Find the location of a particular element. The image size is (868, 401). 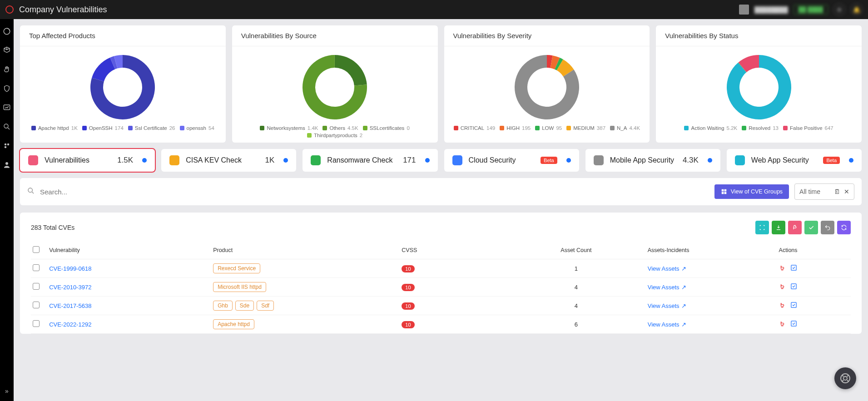

date-filter-label: All time is located at coordinates (810, 192).